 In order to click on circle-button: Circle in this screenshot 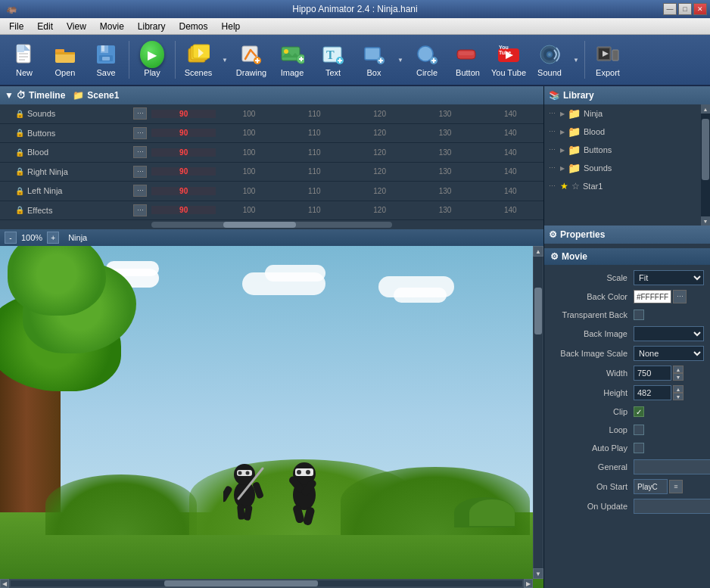, I will do `click(427, 60)`.